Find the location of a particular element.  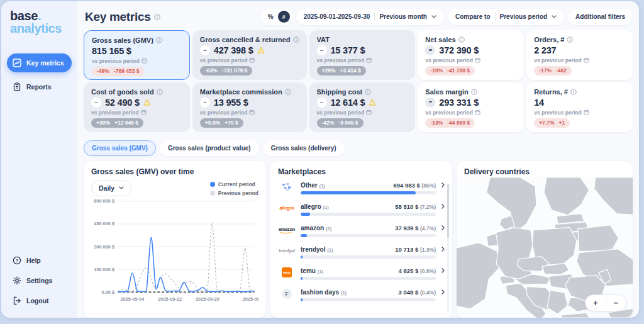

metric-title: Marketplace commission is located at coordinates (242, 92).